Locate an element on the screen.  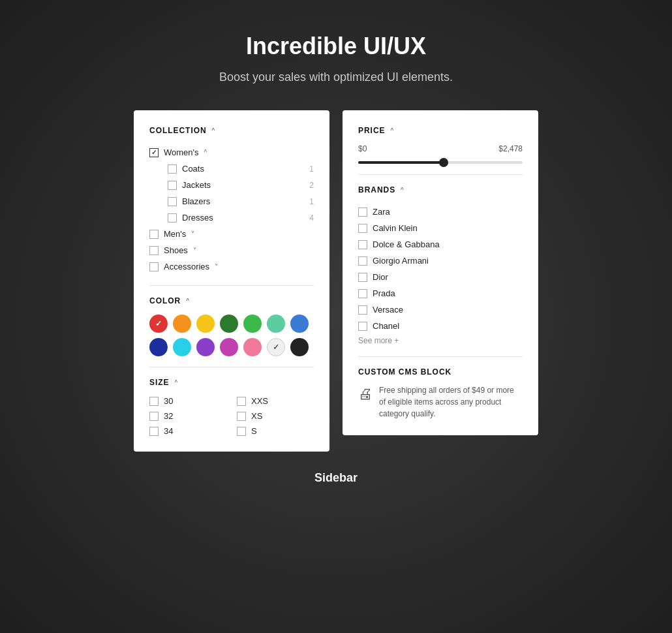
color-title-row: COLOR ^ is located at coordinates (170, 301).